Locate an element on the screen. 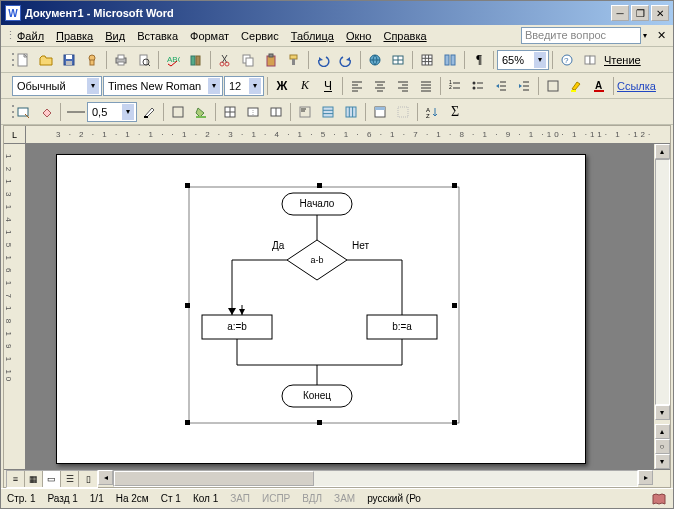 This screenshot has height=509, width=674. redo-icon is located at coordinates (346, 60).